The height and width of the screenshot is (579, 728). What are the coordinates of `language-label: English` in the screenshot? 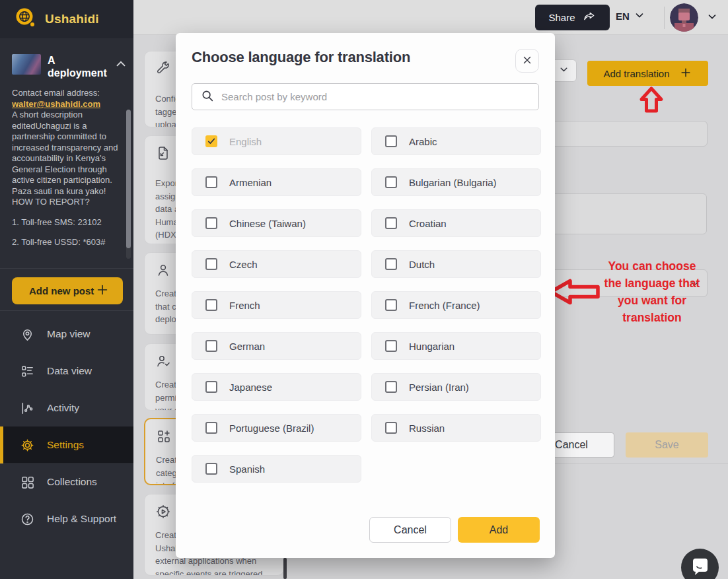 It's located at (246, 141).